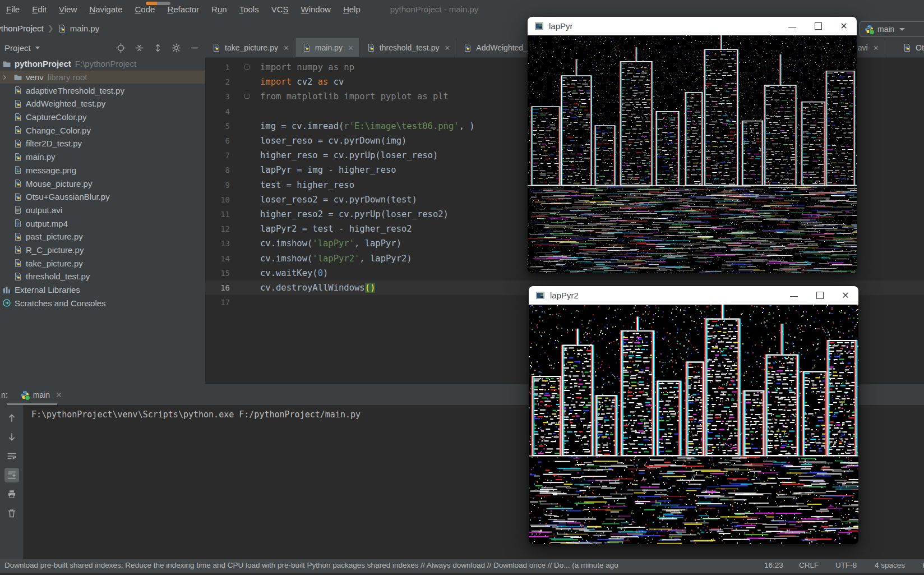 Image resolution: width=924 pixels, height=575 pixels. I want to click on code-text: img = cv.imread(r'E:\image\test06.png', …, so click(368, 126).